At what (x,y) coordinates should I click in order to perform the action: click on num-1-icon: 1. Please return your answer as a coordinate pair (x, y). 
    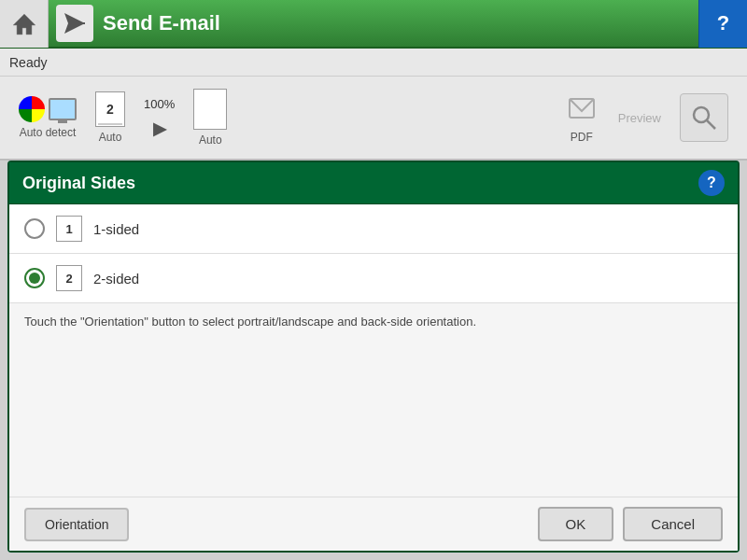
    Looking at the image, I should click on (69, 229).